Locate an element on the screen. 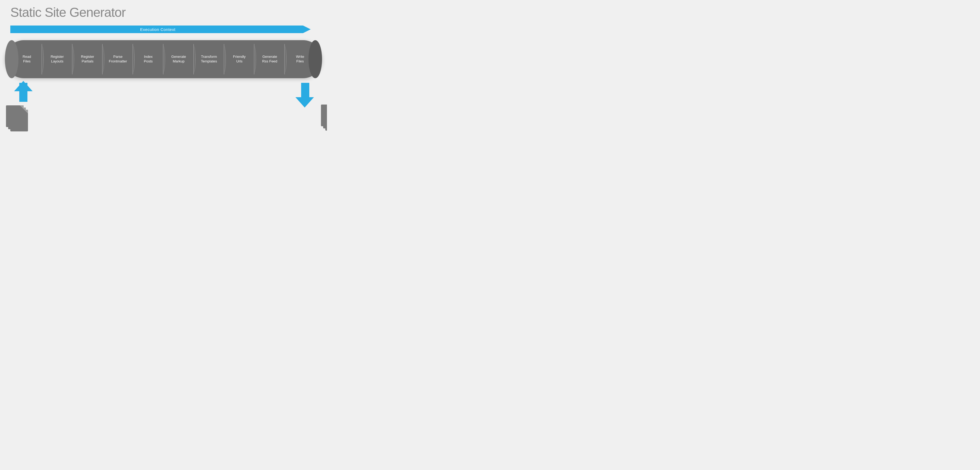  pipeline-stages: ReadFilesRegisterLayoutsRegisterPartials… is located at coordinates (164, 59).